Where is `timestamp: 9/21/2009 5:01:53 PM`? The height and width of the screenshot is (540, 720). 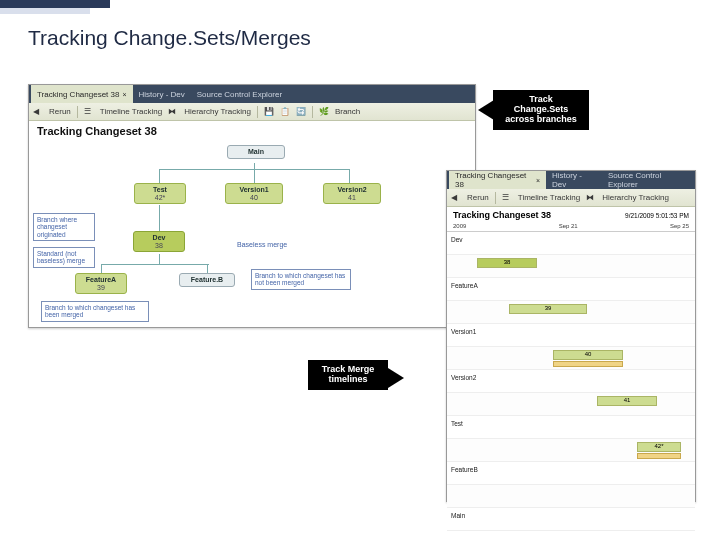 timestamp: 9/21/2009 5:01:53 PM is located at coordinates (657, 216).